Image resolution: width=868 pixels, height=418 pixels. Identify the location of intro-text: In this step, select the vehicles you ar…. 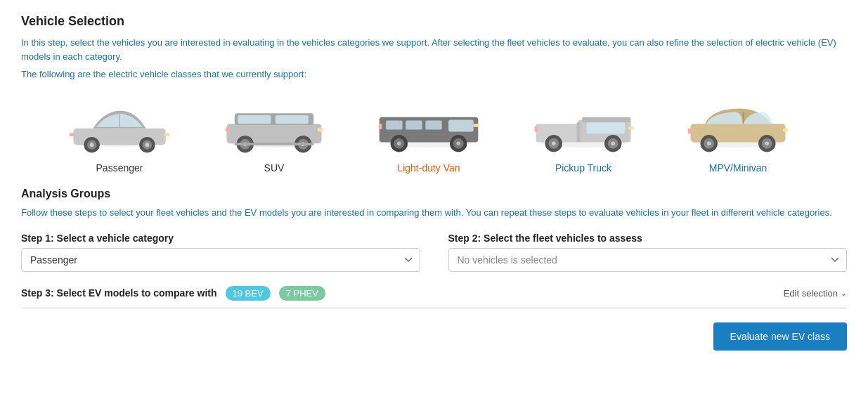
(434, 49).